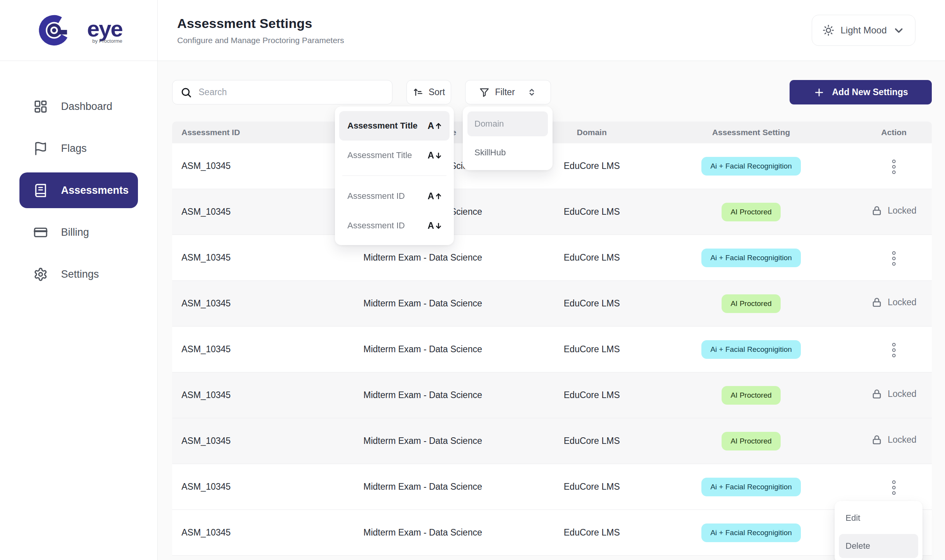 This screenshot has width=945, height=560. What do you see at coordinates (261, 40) in the screenshot?
I see `page-subtitle: Configure and Manage Proctoring Paramete…` at bounding box center [261, 40].